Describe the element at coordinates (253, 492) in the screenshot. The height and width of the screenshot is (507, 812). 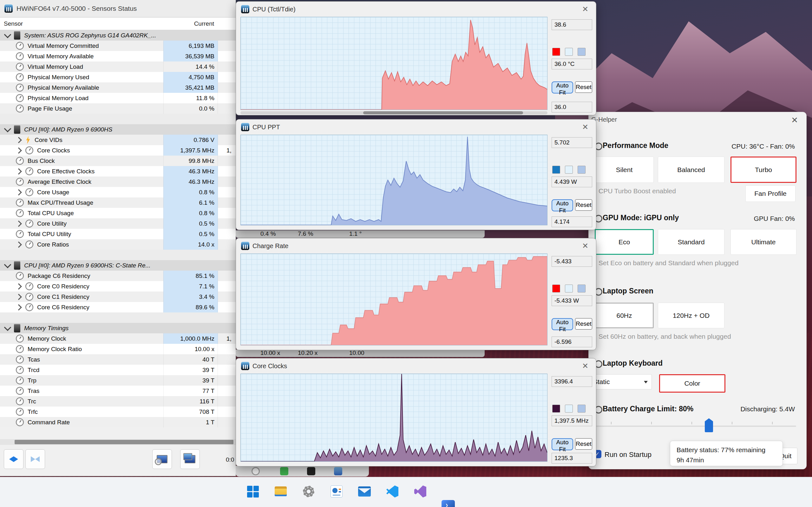
I see `taskbar-icon-start` at that location.